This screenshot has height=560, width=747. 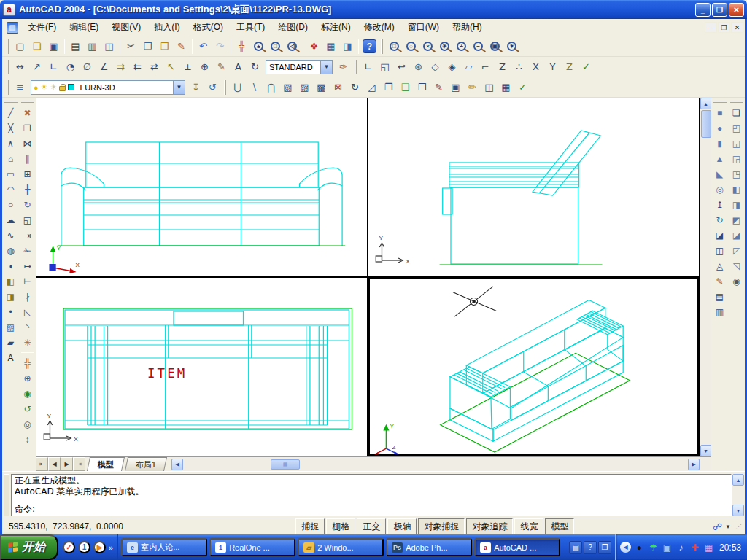 I want to click on grid-toggle: 栅格, so click(x=341, y=526).